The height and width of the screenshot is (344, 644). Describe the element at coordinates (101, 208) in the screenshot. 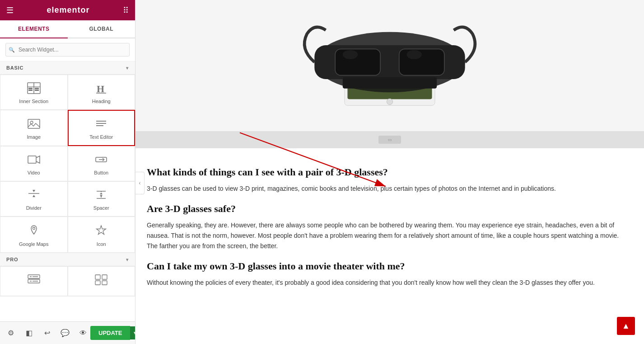

I see `widget-spacer-label: Spacer` at that location.